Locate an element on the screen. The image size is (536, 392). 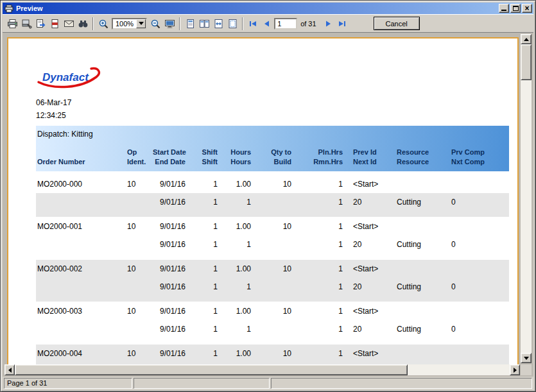
export-button is located at coordinates (40, 24).